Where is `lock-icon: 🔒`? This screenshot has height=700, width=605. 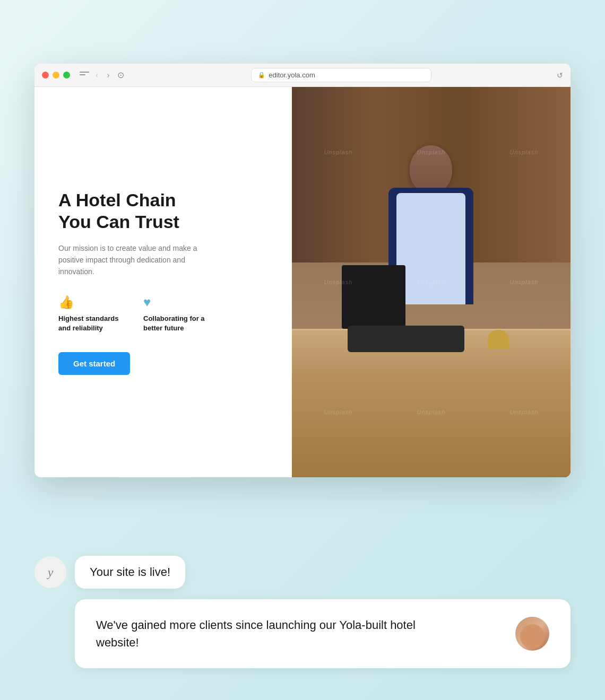
lock-icon: 🔒 is located at coordinates (262, 75).